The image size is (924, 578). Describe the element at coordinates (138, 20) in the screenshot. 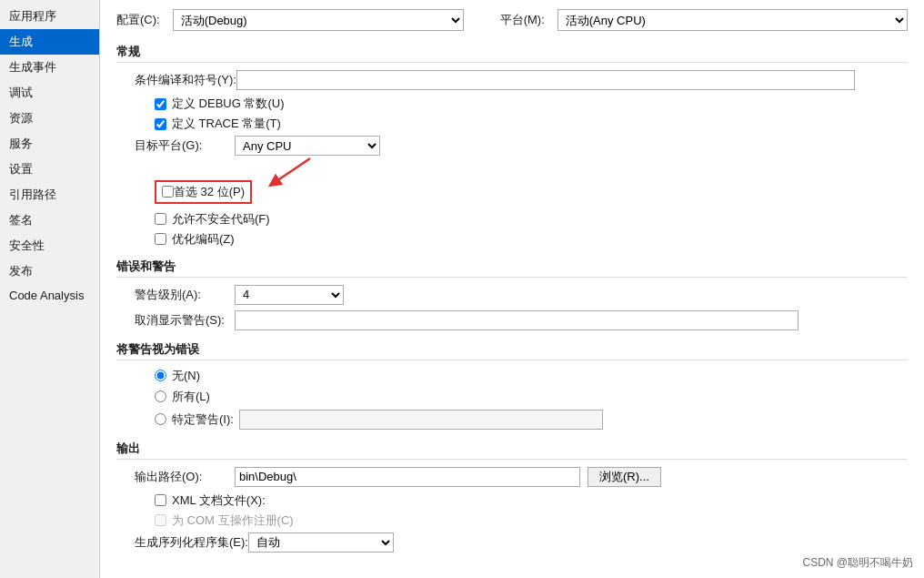

I see `config-label: 配置(C):` at that location.